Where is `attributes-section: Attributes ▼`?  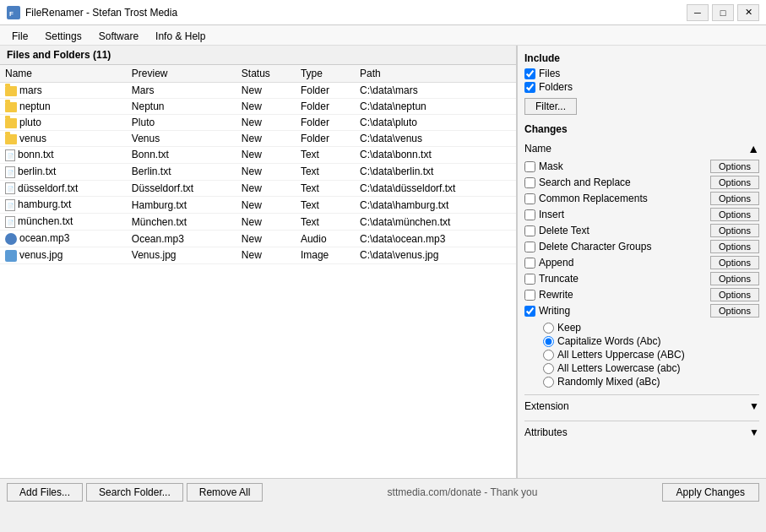
attributes-section: Attributes ▼ is located at coordinates (642, 431).